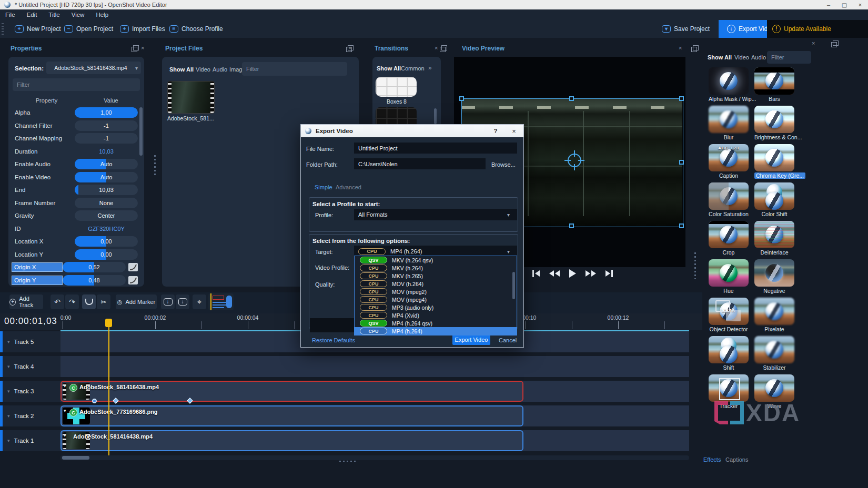 This screenshot has width=868, height=488. I want to click on property-row: Frame Number None, so click(73, 203).